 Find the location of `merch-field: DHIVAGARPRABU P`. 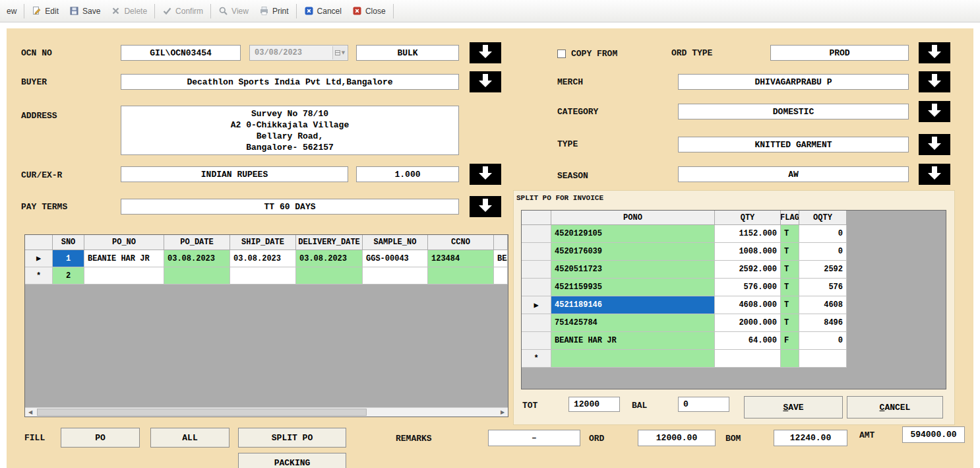

merch-field: DHIVAGARPRABU P is located at coordinates (793, 82).